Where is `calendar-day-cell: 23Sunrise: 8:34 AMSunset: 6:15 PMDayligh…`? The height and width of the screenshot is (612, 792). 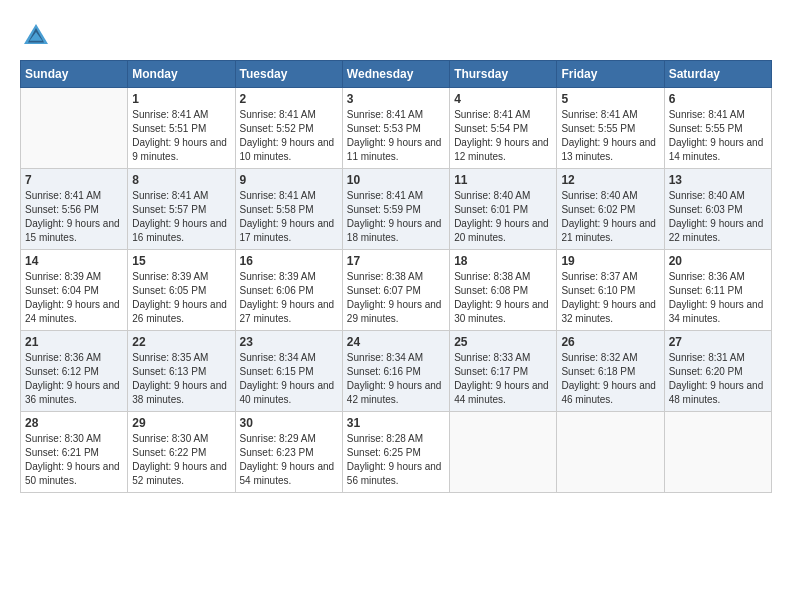 calendar-day-cell: 23Sunrise: 8:34 AMSunset: 6:15 PMDayligh… is located at coordinates (288, 372).